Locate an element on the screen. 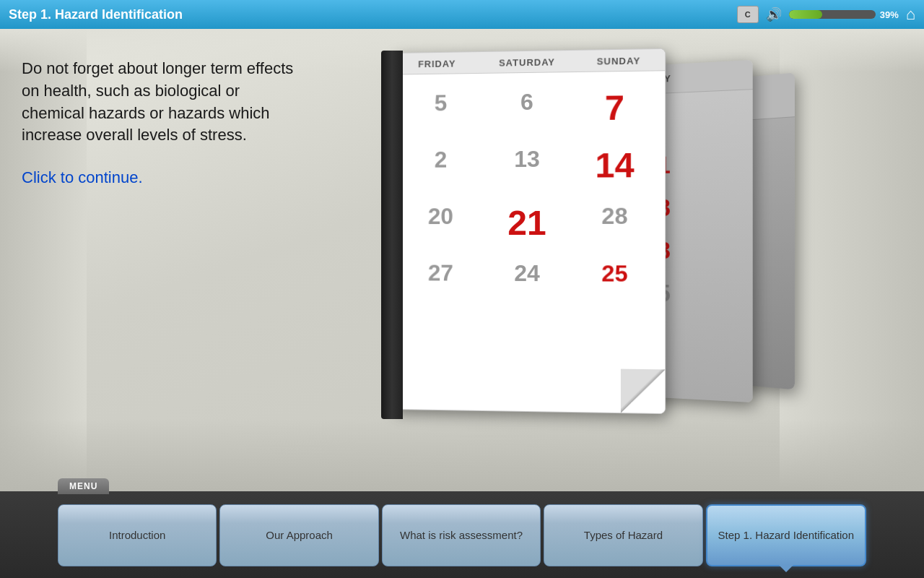 This screenshot has height=578, width=924. tab-hazard-identification: Step 1. Hazard Identification is located at coordinates (786, 535).